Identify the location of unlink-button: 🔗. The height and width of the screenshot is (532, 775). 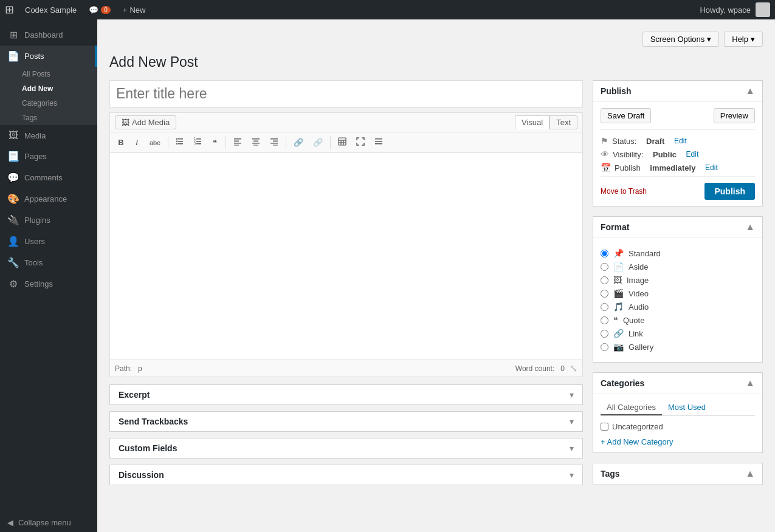
(318, 142).